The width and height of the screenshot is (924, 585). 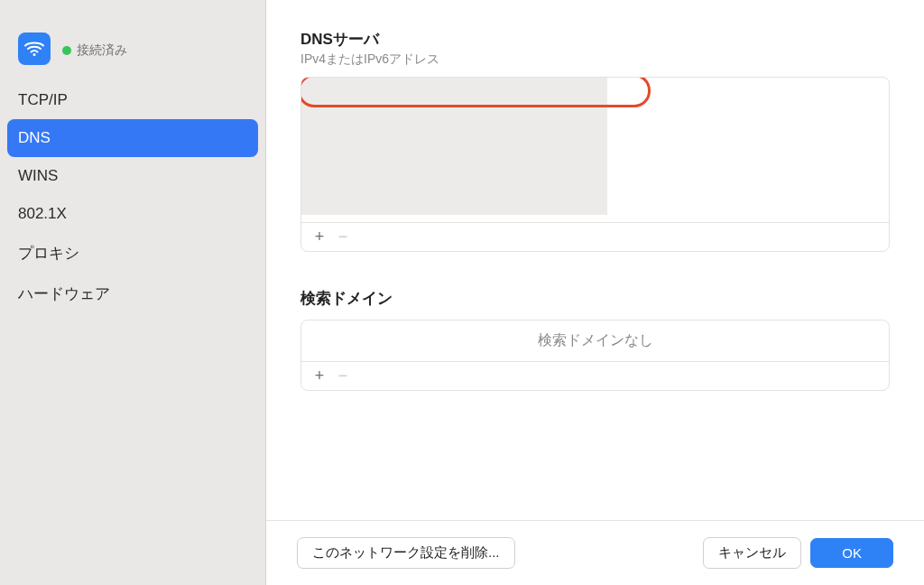 What do you see at coordinates (319, 376) in the screenshot?
I see `add-search-domain-button: +` at bounding box center [319, 376].